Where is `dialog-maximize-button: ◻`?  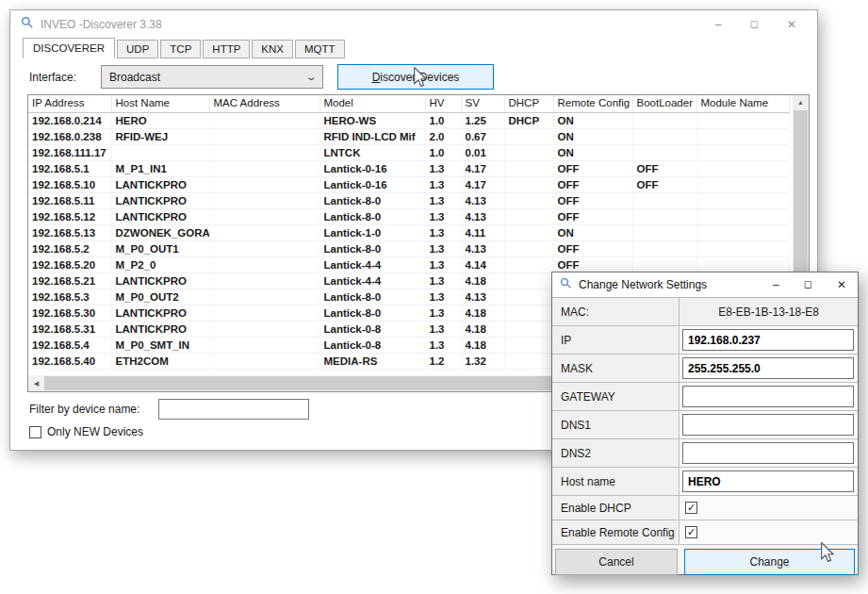 dialog-maximize-button: ◻ is located at coordinates (809, 285).